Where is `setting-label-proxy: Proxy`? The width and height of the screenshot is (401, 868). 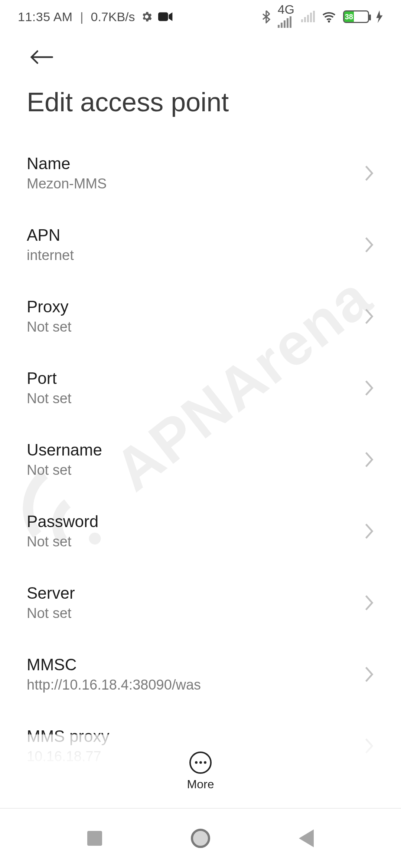
setting-label-proxy: Proxy is located at coordinates (49, 307).